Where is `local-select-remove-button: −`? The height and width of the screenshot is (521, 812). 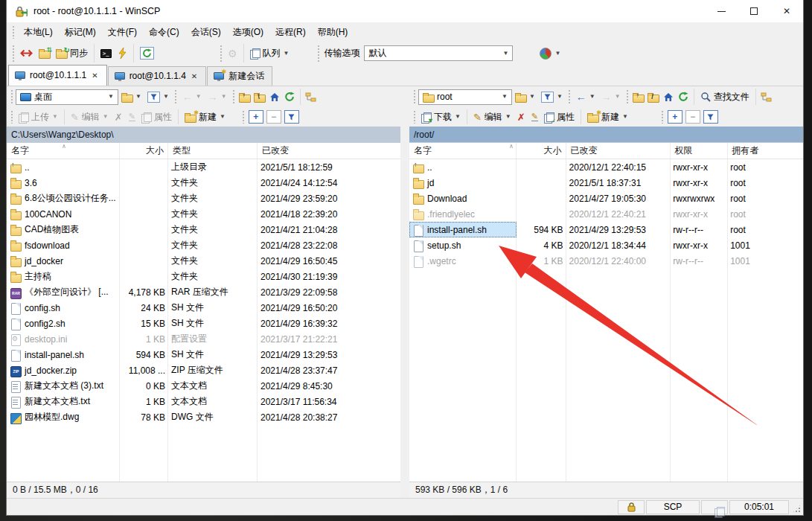 local-select-remove-button: − is located at coordinates (274, 117).